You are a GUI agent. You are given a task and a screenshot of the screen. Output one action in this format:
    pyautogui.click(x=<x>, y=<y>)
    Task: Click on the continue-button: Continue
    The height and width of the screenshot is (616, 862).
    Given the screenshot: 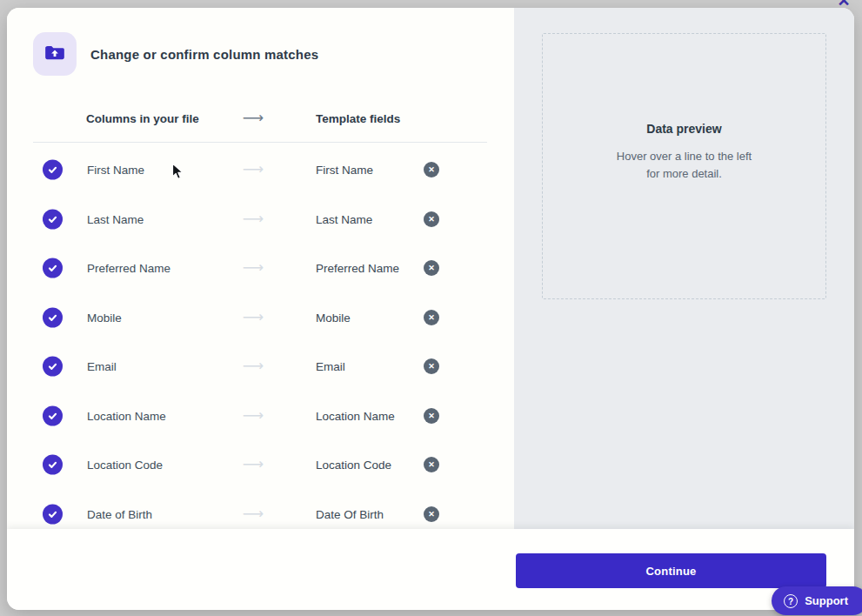 What is the action you would take?
    pyautogui.click(x=672, y=571)
    